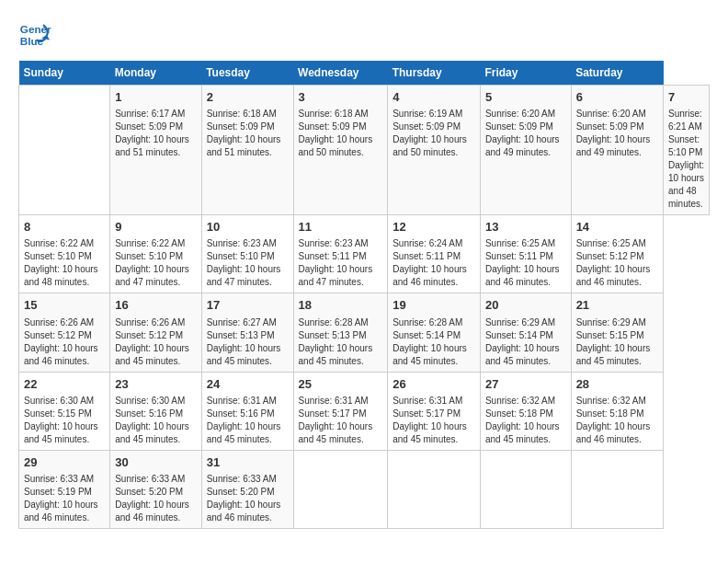 Image resolution: width=728 pixels, height=563 pixels. Describe the element at coordinates (526, 254) in the screenshot. I see `day-cell-13: 13Sunrise: 6:25 AMSunset: 5:11 PMDayligh…` at that location.